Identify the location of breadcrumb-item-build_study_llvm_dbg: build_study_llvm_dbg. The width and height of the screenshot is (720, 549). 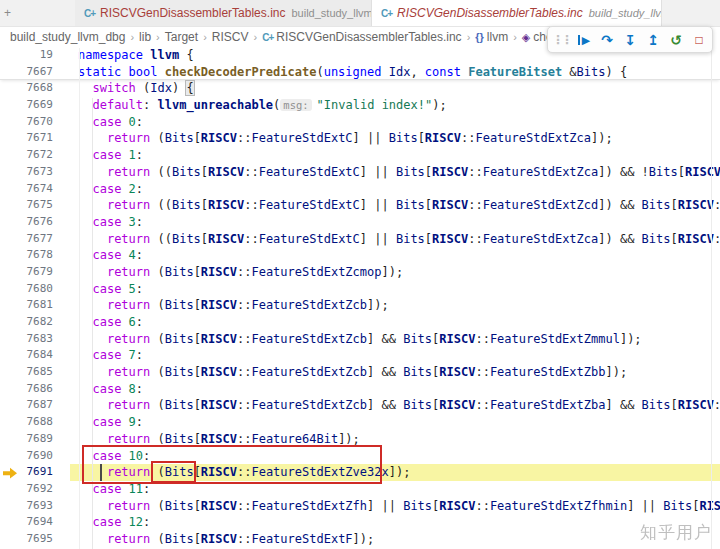
(68, 37).